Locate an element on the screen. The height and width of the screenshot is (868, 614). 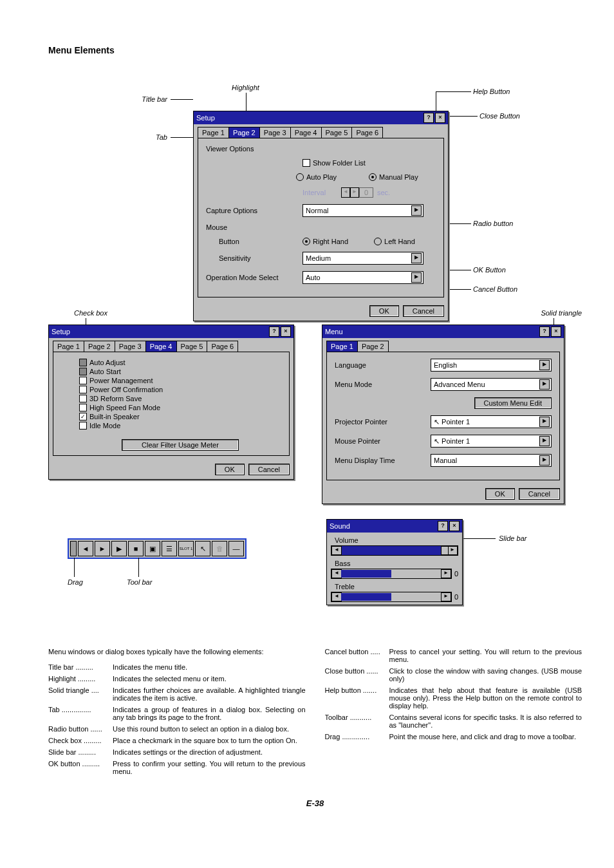
radio-left-hand: Left Hand is located at coordinates (395, 241).